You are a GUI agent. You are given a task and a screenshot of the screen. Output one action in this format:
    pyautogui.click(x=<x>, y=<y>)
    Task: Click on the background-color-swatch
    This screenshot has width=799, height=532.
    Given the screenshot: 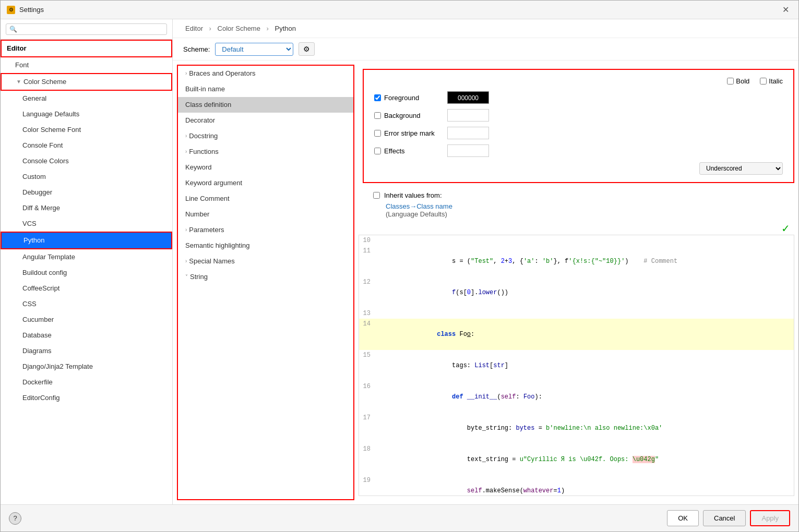 What is the action you would take?
    pyautogui.click(x=468, y=115)
    